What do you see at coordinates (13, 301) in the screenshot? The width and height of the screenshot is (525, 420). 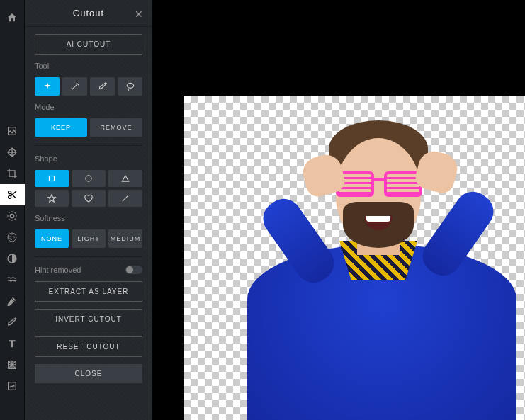 I see `retouch-tool-icon` at bounding box center [13, 301].